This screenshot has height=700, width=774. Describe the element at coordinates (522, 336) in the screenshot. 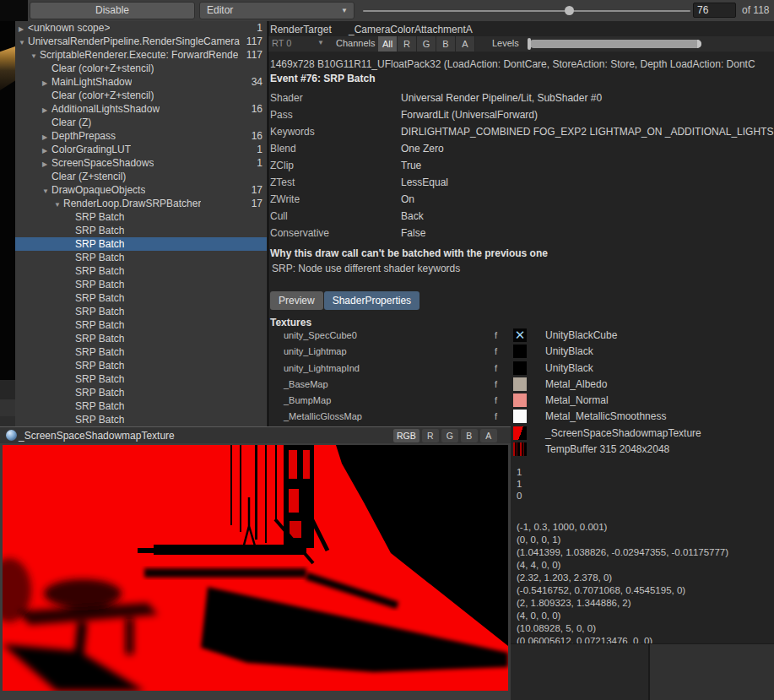

I see `texture-row: unity_SpecCube0 f UnityBlackCube` at that location.